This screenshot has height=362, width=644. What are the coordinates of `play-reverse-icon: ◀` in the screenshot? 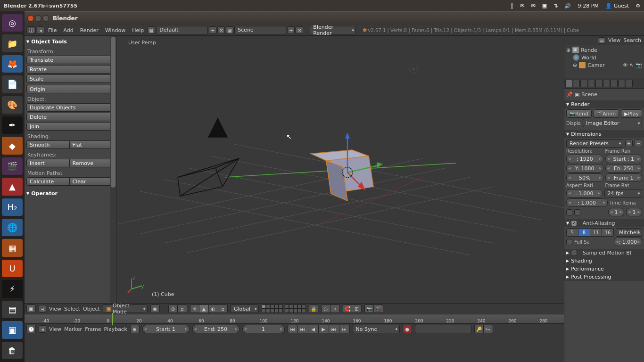 It's located at (314, 329).